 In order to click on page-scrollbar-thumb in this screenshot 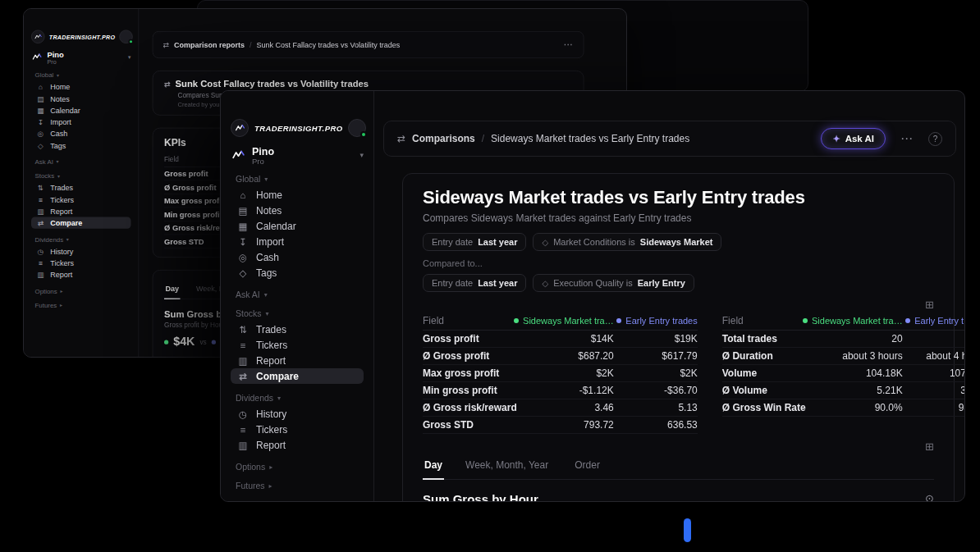, I will do `click(688, 530)`.